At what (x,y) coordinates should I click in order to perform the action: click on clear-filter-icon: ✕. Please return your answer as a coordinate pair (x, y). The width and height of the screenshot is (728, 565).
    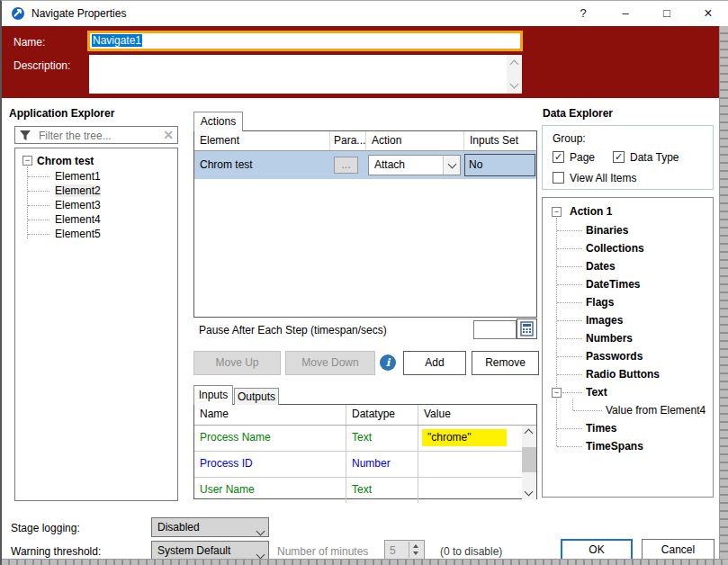
    Looking at the image, I should click on (168, 135).